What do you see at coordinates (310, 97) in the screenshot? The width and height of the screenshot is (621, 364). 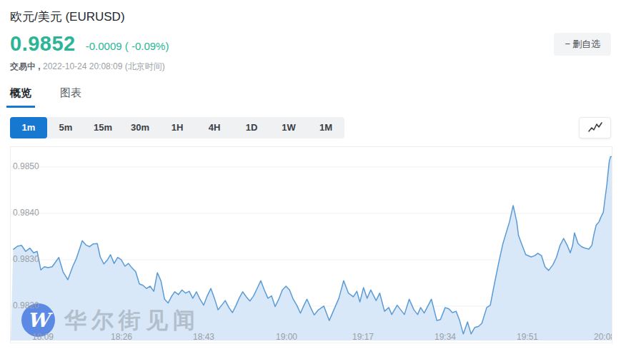 I see `tab-bar: 概览图表` at bounding box center [310, 97].